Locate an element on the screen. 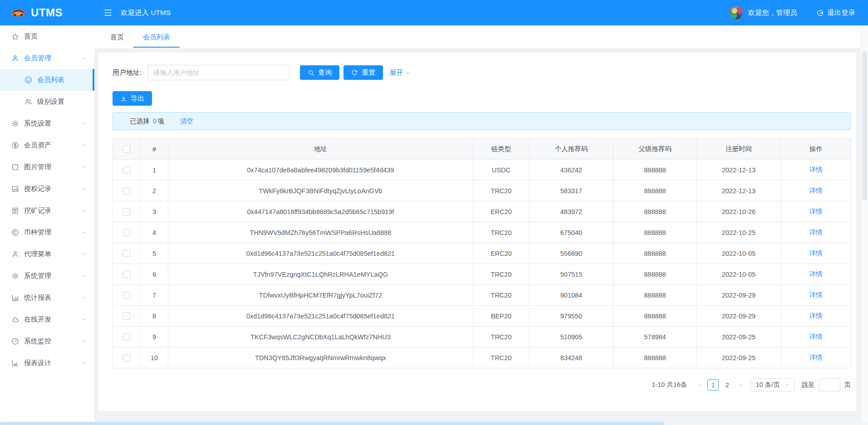 This screenshot has width=868, height=425. page-size-select: 10 条/页 is located at coordinates (772, 385).